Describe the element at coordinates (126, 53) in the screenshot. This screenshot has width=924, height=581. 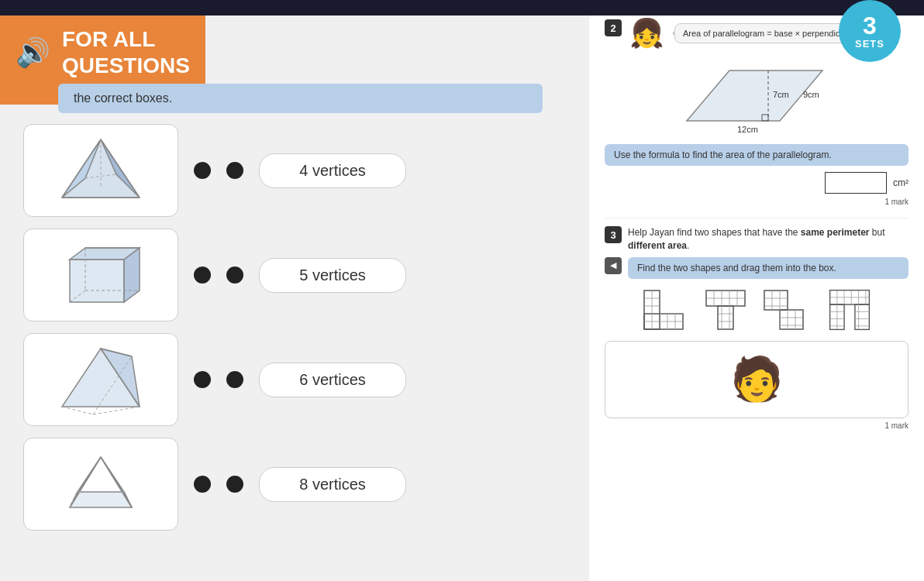
I see `header-text: FOR ALL QUESTIONS` at that location.